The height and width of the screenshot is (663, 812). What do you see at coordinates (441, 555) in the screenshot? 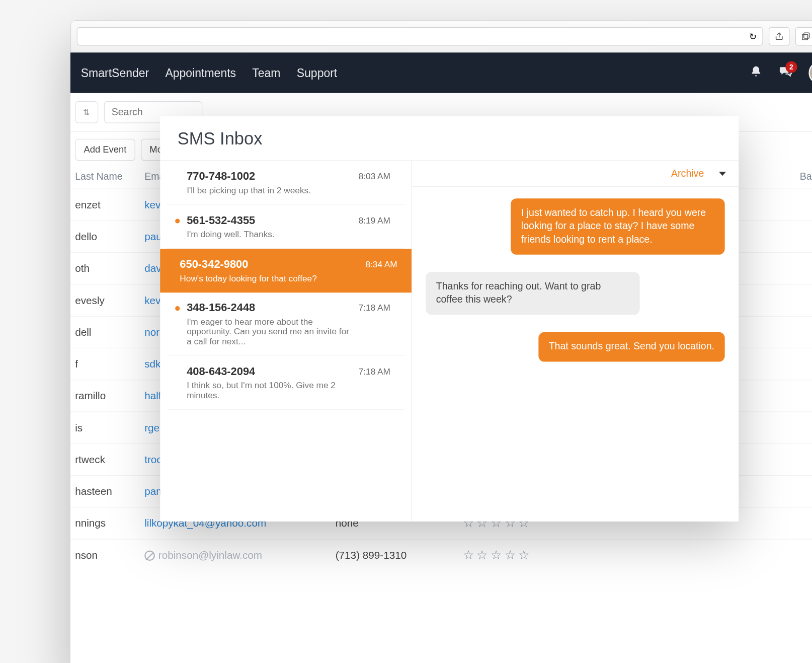
I see `table-row: nsonrobinson@lyinlaw.com(713) 899-1310☆☆…` at bounding box center [441, 555].